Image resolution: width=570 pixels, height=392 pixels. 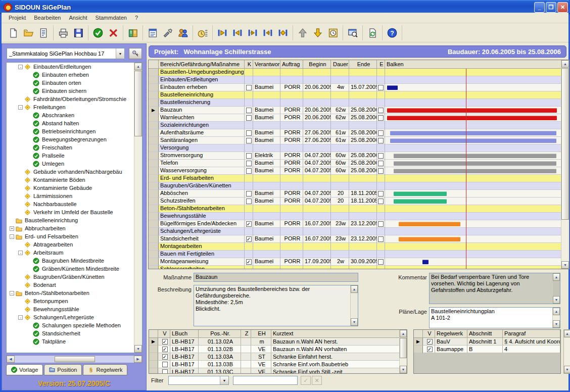 What do you see at coordinates (135, 54) in the screenshot?
I see `catalog-search-button` at bounding box center [135, 54].